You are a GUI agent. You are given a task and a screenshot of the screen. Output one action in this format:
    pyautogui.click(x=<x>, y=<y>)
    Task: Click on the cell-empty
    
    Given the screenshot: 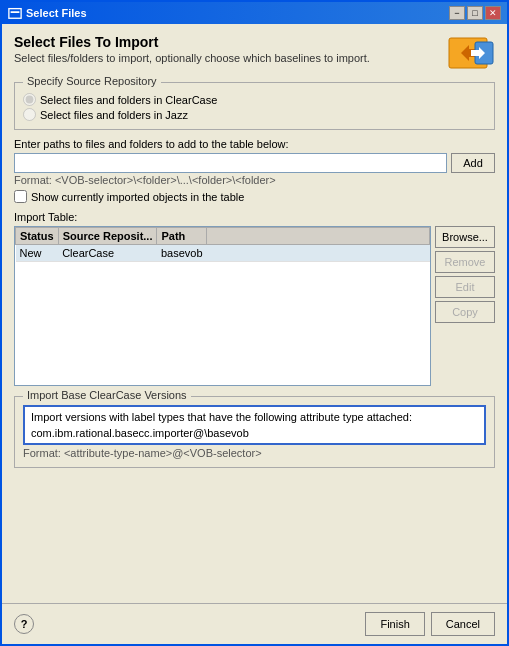 What is the action you would take?
    pyautogui.click(x=318, y=254)
    